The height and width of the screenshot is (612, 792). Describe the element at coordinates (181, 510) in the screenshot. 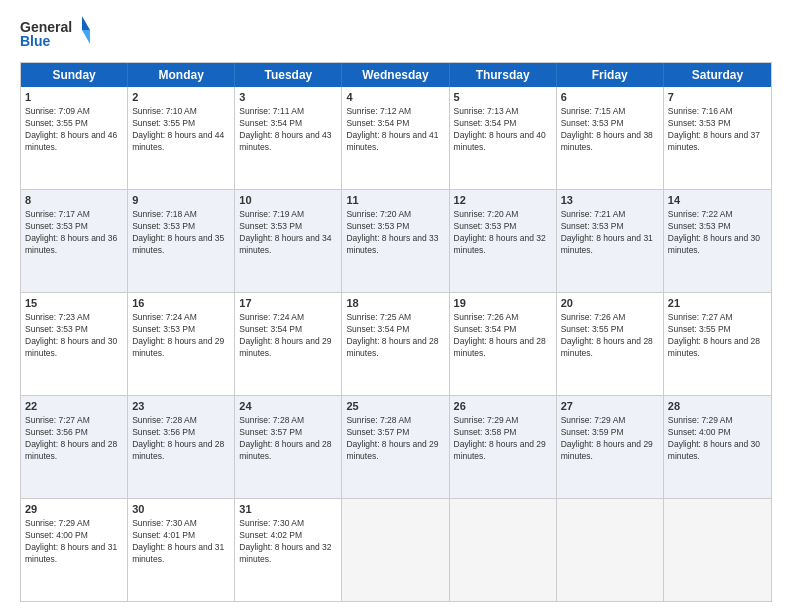

I see `day-number: 30` at that location.